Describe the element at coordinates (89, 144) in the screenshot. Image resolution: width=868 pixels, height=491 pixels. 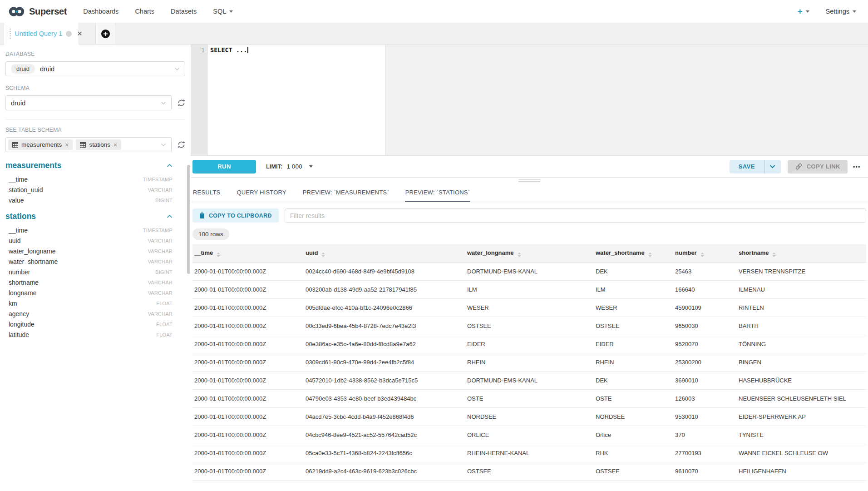
I see `table-schema-select: measurements × stati` at that location.